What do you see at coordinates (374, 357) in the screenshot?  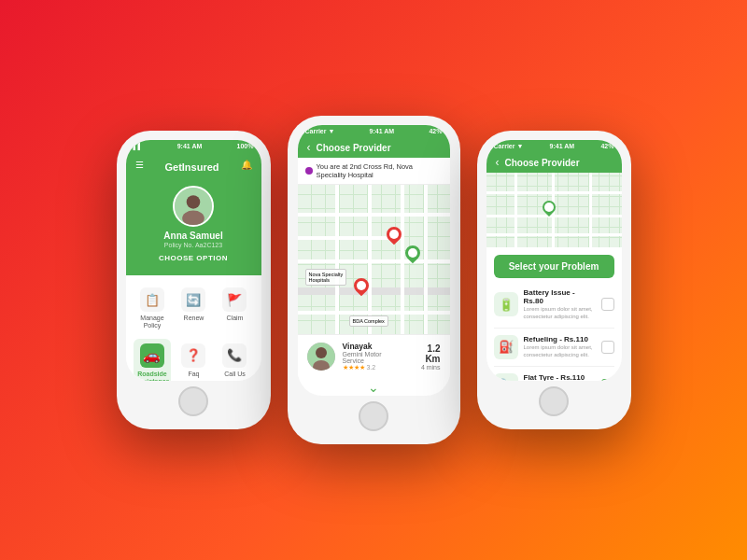 I see `provider-service-2: Gemini Motor Service` at bounding box center [374, 357].